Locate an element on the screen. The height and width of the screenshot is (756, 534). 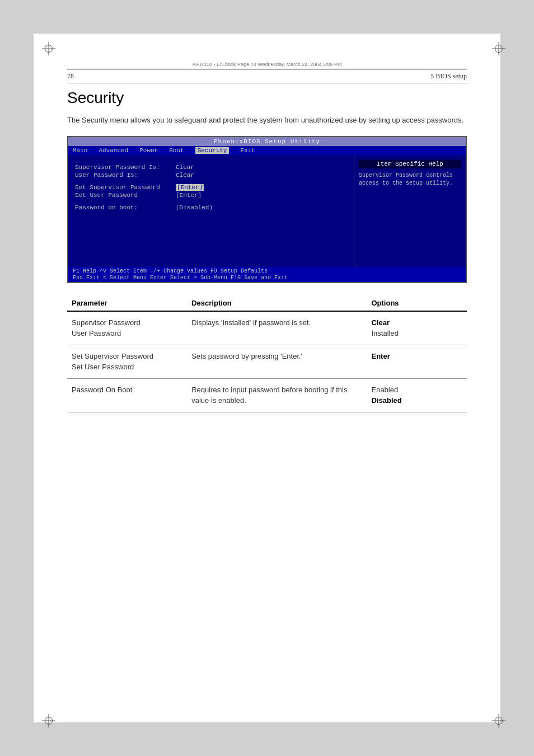
options-cell-2: Enter is located at coordinates (416, 361).